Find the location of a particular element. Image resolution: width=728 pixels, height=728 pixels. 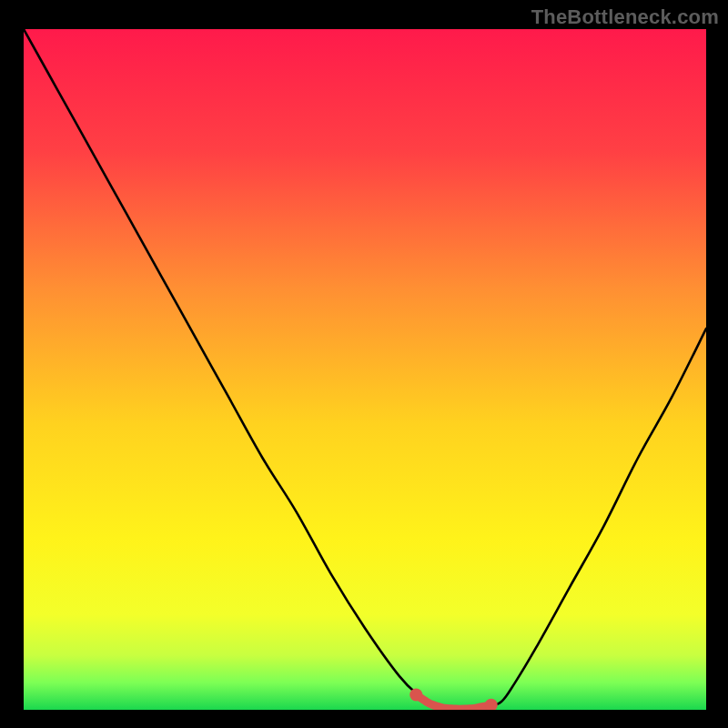

watermark-text: TheBottleneck.com is located at coordinates (625, 17).